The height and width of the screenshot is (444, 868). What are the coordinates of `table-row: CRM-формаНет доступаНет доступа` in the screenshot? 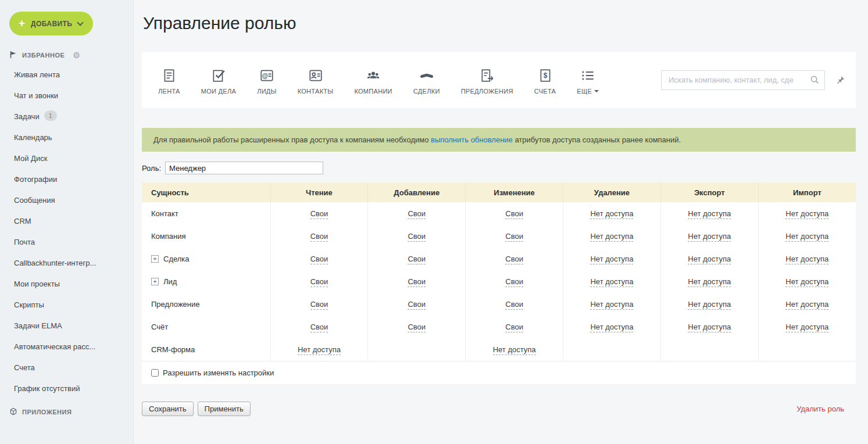 It's located at (499, 350).